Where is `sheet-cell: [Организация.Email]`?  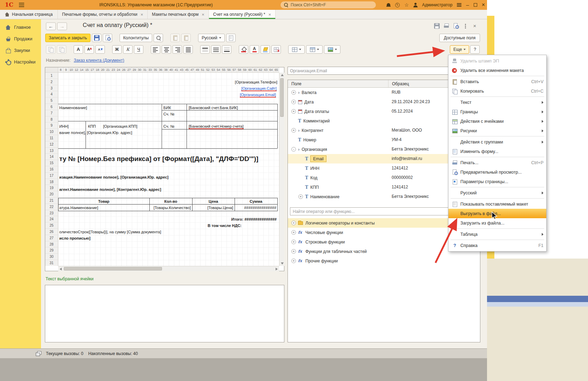
sheet-cell: [Организация.Email] is located at coordinates (226, 95).